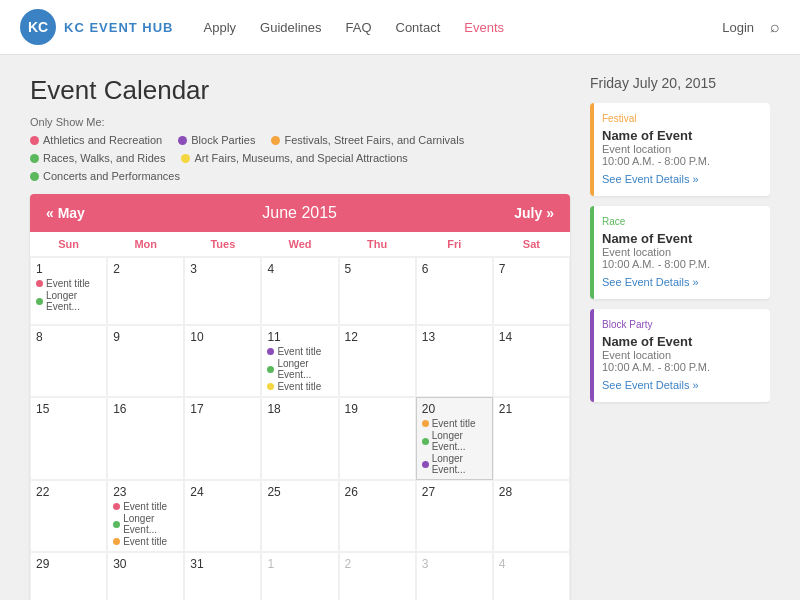  I want to click on calendar-cell: 19, so click(378, 438).